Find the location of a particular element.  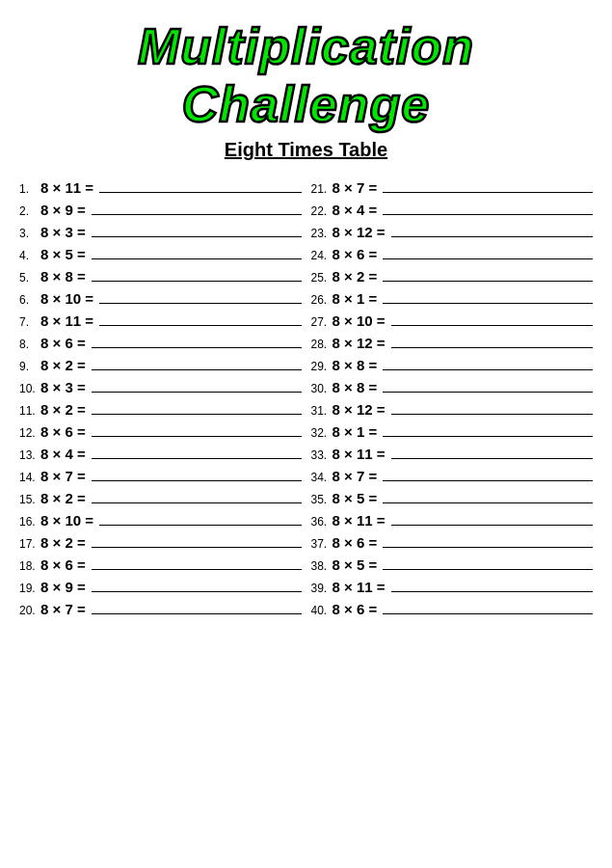

question-text: 8 × 9 = is located at coordinates (64, 210).